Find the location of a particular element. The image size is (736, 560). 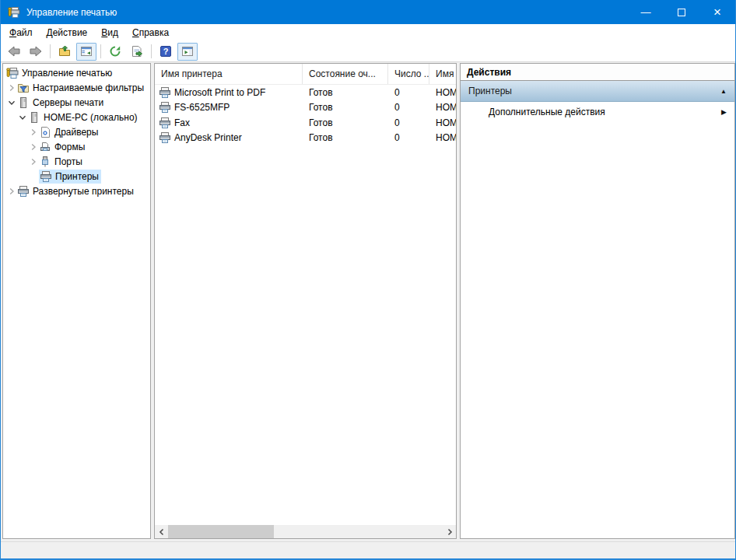

forms-icon is located at coordinates (45, 147).